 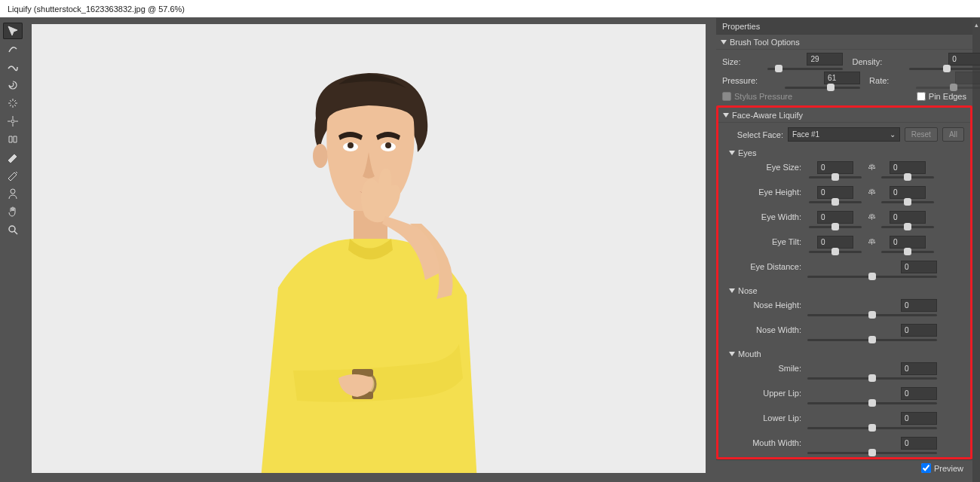 I want to click on face-aware-header: Face-Aware Liquify, so click(x=844, y=115).